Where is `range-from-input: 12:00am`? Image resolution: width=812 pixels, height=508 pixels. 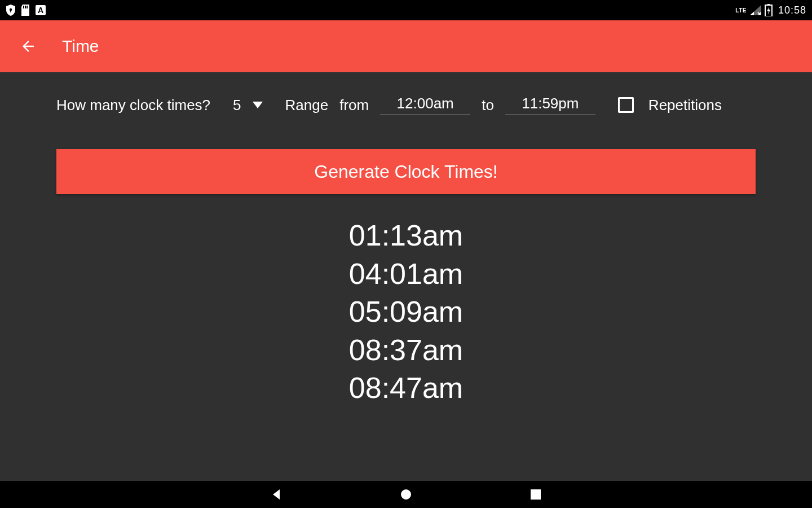
range-from-input: 12:00am is located at coordinates (425, 105).